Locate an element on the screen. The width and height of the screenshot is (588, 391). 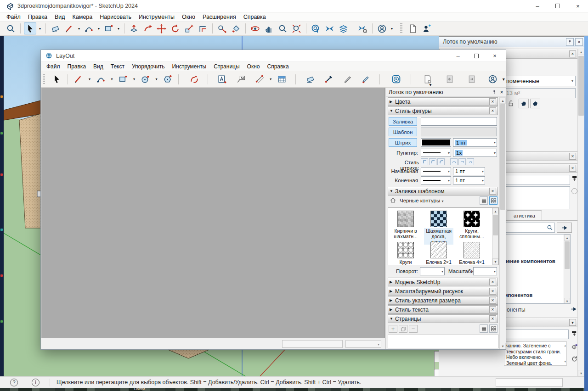
push-pull-tool-button is located at coordinates (134, 28).